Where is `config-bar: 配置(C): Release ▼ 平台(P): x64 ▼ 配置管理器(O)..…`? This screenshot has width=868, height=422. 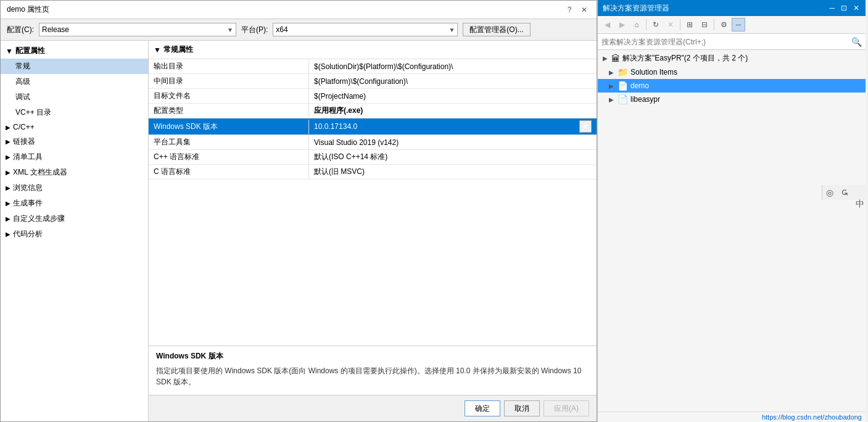
config-bar: 配置(C): Release ▼ 平台(P): x64 ▼ 配置管理器(O)..… is located at coordinates (299, 30).